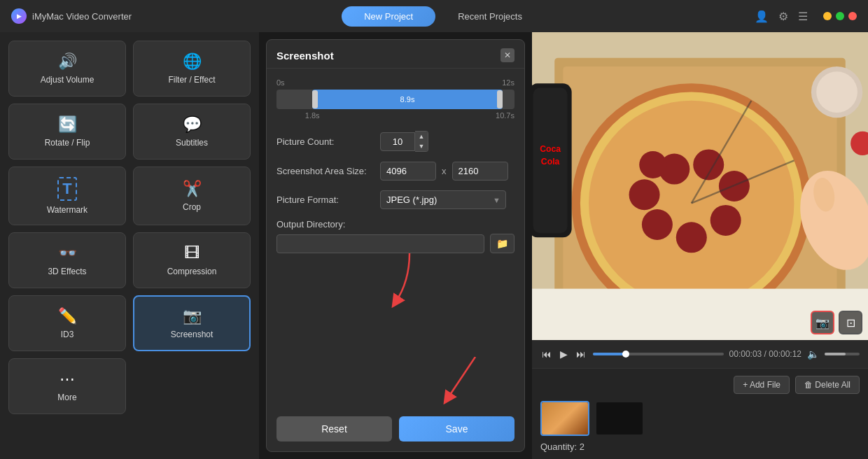 The width and height of the screenshot is (868, 459). Describe the element at coordinates (67, 132) in the screenshot. I see `sidebar-item-rotate-flip: 🔄 Rotate / Flip` at that location.